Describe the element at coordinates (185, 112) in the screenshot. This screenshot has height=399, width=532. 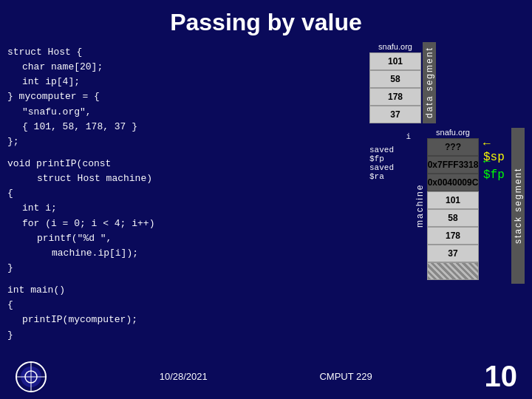
I see `code-line-5: "snafu.org",` at that location.